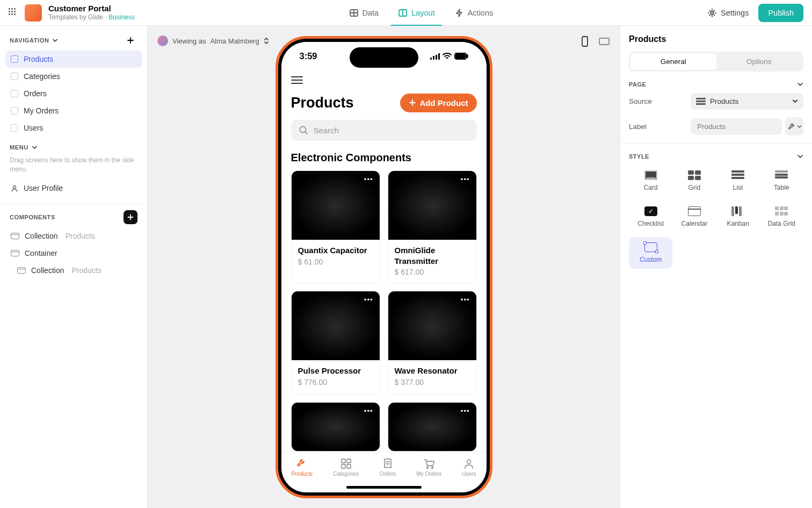 This screenshot has height=508, width=812. What do you see at coordinates (302, 467) in the screenshot?
I see `tab-products: Products` at bounding box center [302, 467].